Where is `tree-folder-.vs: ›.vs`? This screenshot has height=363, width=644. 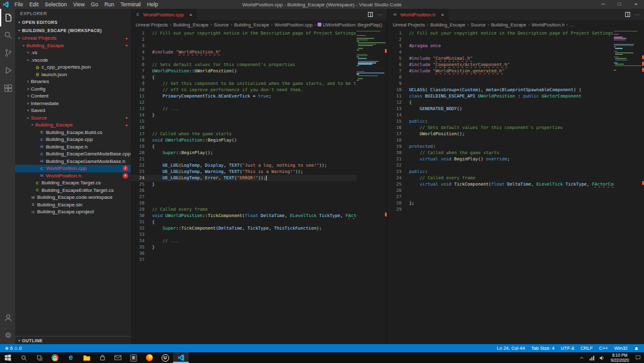 tree-folder-.vs: ›.vs is located at coordinates (73, 53).